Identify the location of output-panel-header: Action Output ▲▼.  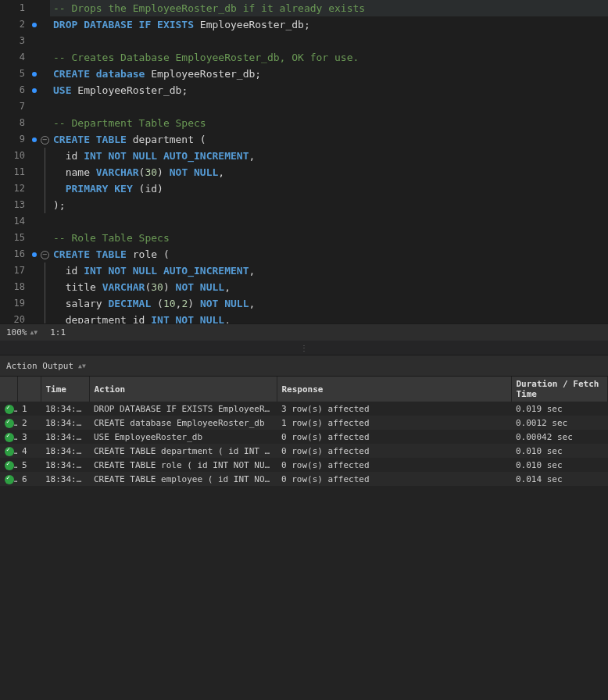
(304, 366).